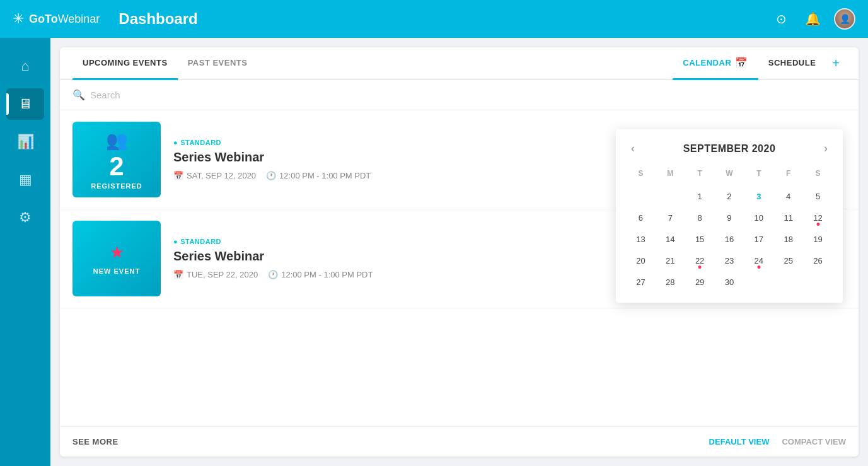 This screenshot has width=868, height=466. Describe the element at coordinates (729, 282) in the screenshot. I see `calendar-day-30: 30` at that location.